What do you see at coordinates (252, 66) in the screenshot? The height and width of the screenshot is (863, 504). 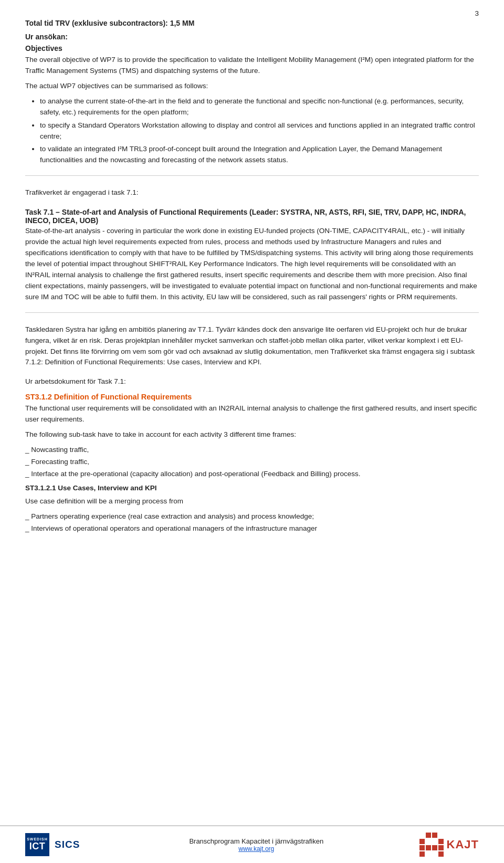 I see `objectives-intro: The overall objective of WP7 is to provi…` at bounding box center [252, 66].